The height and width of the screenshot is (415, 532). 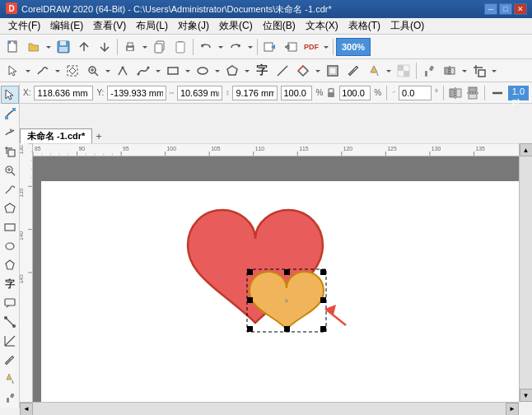 I want to click on ellipse-arrow, so click(x=217, y=71).